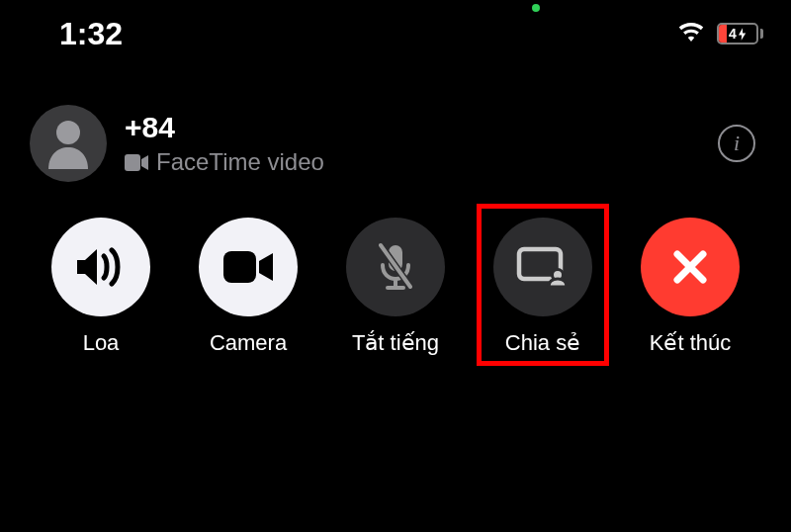  I want to click on person-icon, so click(68, 143).